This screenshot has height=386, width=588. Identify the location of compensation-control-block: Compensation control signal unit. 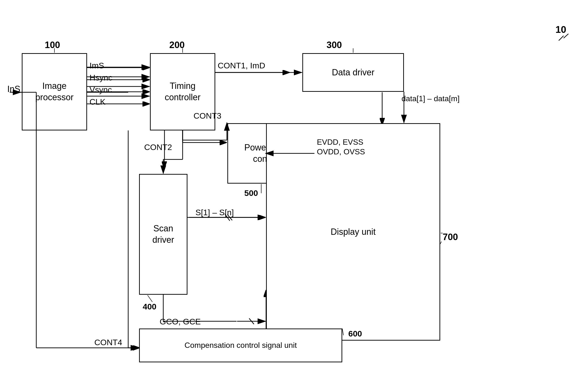
(241, 346).